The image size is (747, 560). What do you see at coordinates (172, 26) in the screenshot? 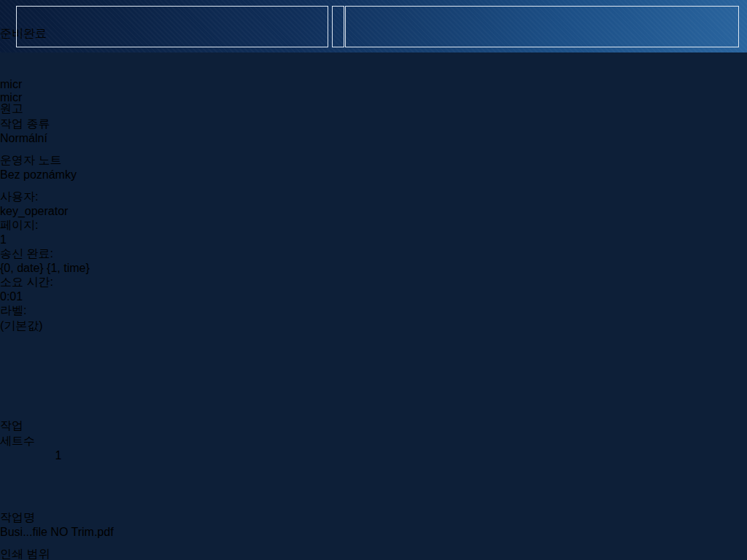
I see `status-box` at bounding box center [172, 26].